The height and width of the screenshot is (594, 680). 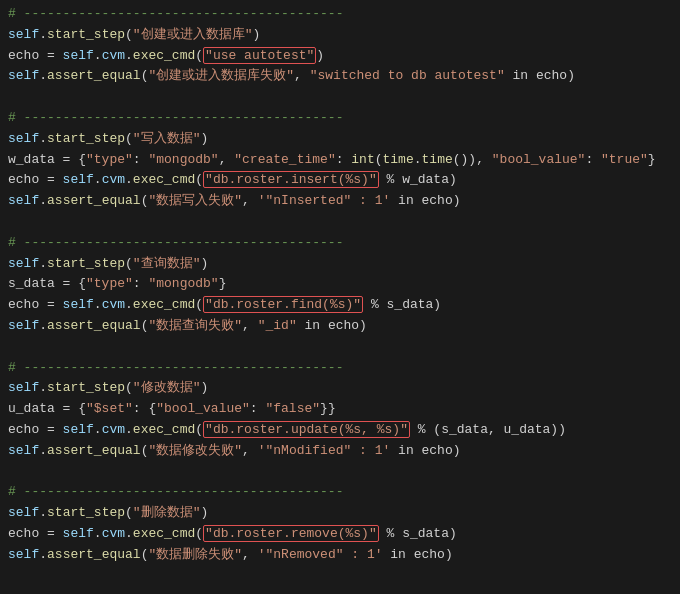 What do you see at coordinates (340, 410) in the screenshot?
I see `line-u-data: u_data = {"$set": {"bool_value": "false"…` at bounding box center [340, 410].